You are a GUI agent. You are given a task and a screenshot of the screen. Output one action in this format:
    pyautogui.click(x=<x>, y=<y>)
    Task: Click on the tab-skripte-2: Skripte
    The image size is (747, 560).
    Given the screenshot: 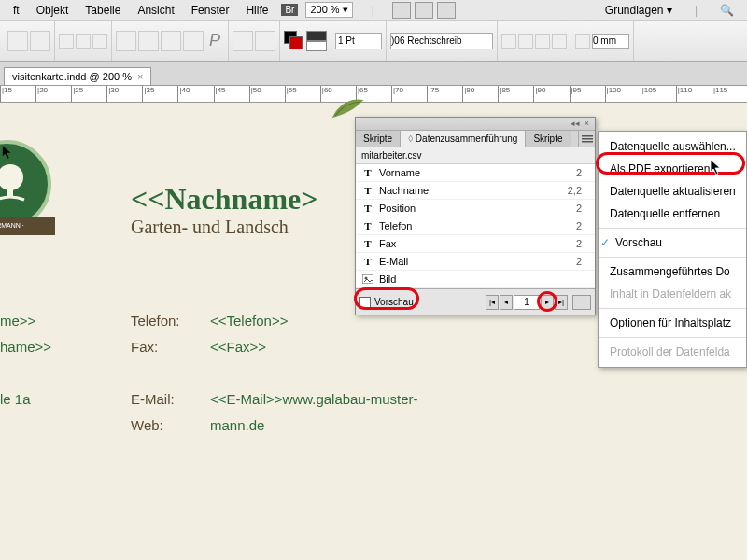 What is the action you would take?
    pyautogui.click(x=548, y=138)
    